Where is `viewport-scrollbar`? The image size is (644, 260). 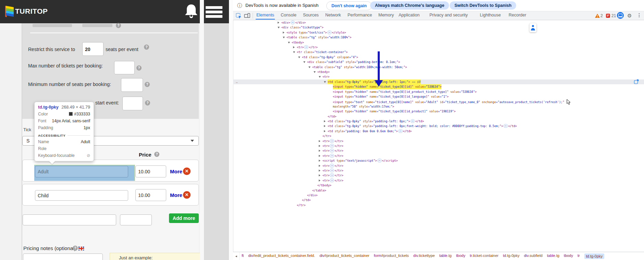
viewport-scrollbar is located at coordinates (231, 130).